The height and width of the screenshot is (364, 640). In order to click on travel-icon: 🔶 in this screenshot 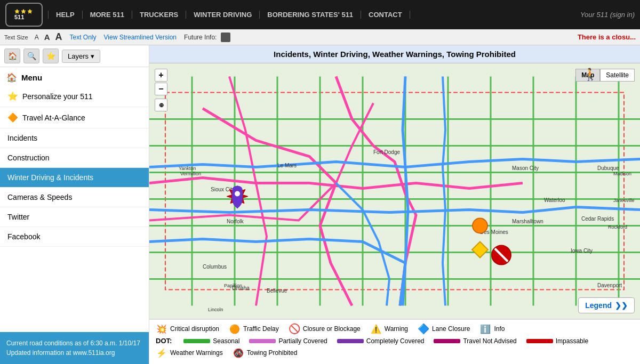, I will do `click(13, 117)`.